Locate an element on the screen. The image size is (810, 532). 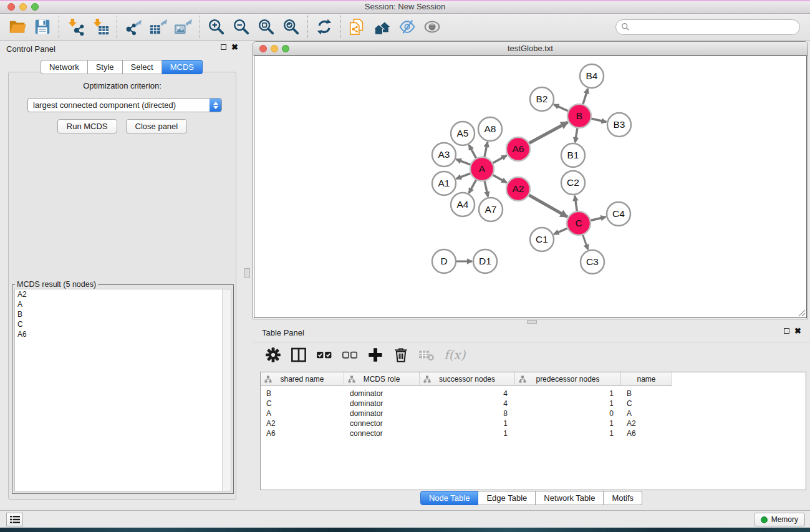
graph-node-A3: A3 is located at coordinates (444, 155).